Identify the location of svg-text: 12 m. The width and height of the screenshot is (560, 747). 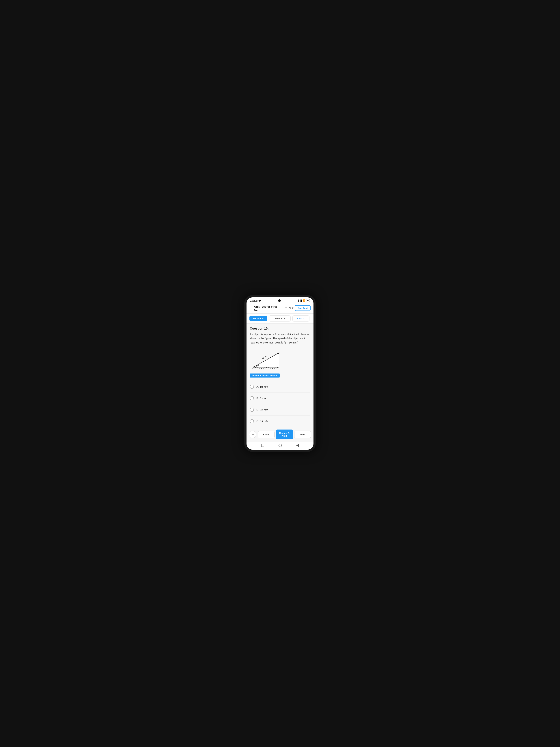
(264, 357).